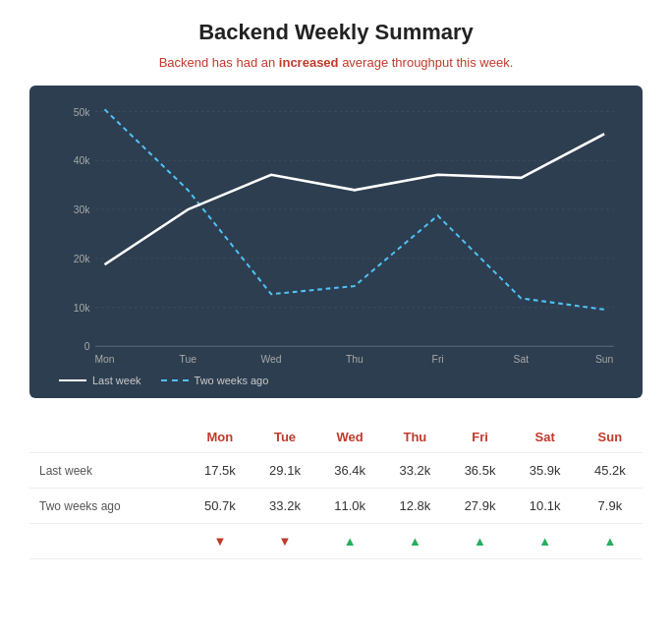  What do you see at coordinates (415, 437) in the screenshot?
I see `col-header-thu: Thu` at bounding box center [415, 437].